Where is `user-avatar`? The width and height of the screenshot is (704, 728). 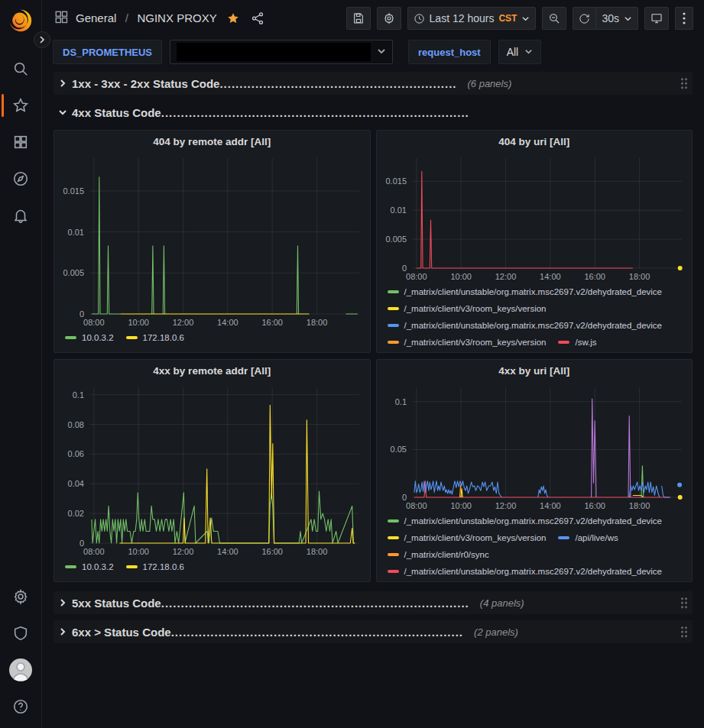 user-avatar is located at coordinates (21, 670).